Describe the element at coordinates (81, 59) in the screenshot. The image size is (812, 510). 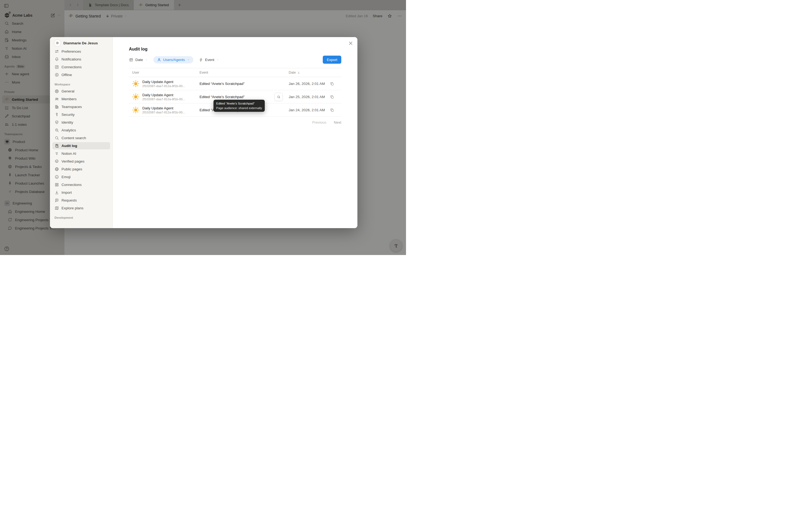
I see `settings-nav-notifications: Notifications` at that location.